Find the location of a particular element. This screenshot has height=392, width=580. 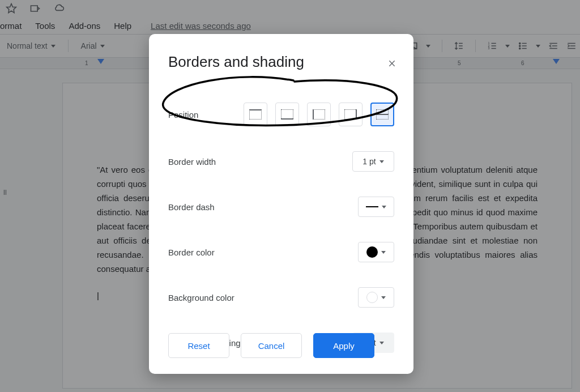

dialog-footer: Reset Cancel Apply is located at coordinates (281, 346).